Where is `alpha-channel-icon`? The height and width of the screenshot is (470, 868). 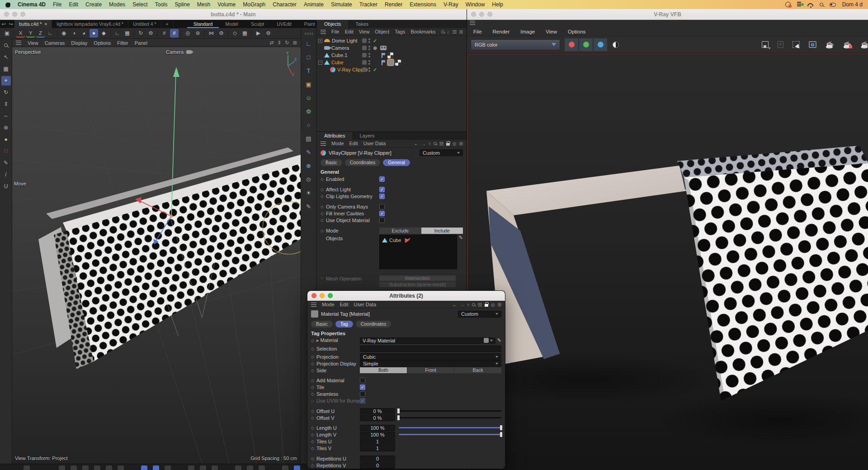 alpha-channel-icon is located at coordinates (616, 45).